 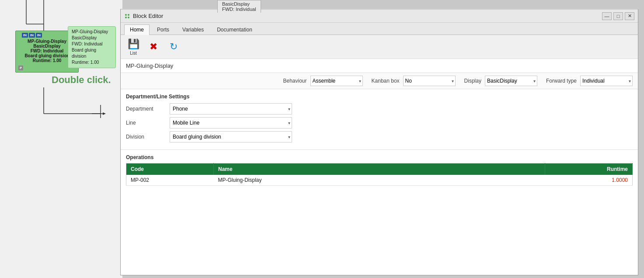 What do you see at coordinates (323, 81) in the screenshot?
I see `behaviour-row: Behaviour Assemble` at bounding box center [323, 81].